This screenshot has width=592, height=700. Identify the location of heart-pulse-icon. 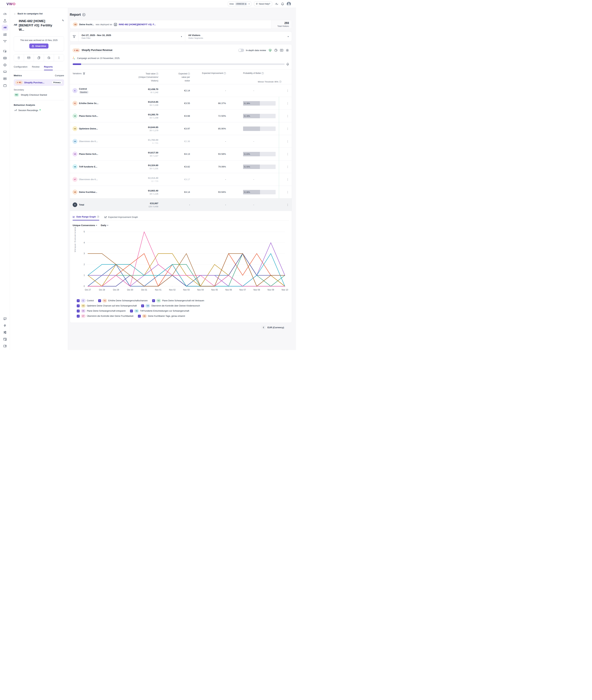
(270, 50).